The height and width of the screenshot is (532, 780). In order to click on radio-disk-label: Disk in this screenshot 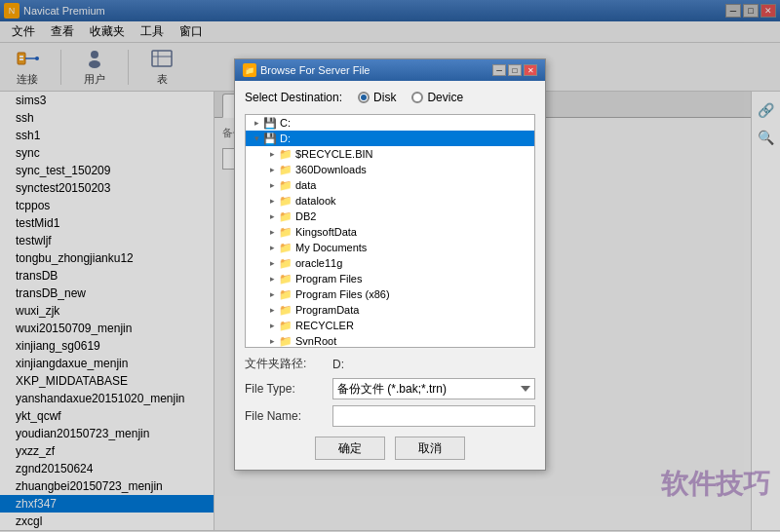, I will do `click(384, 97)`.